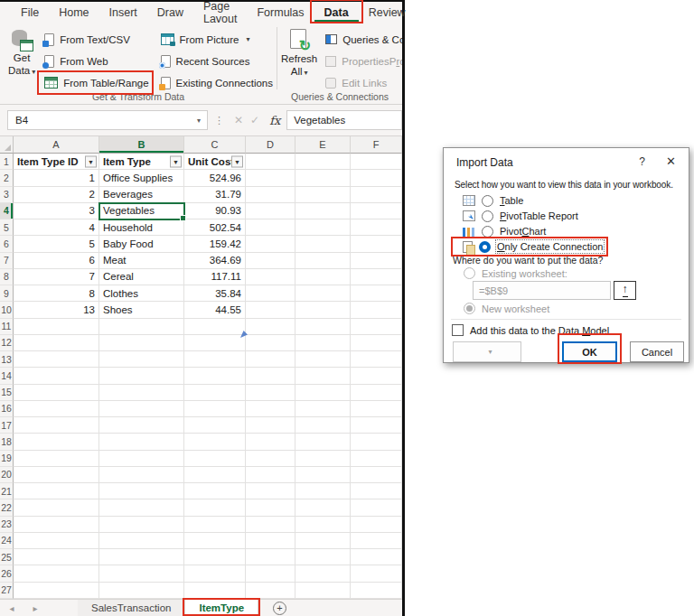  What do you see at coordinates (30, 13) in the screenshot?
I see `menu-tab-file: File` at bounding box center [30, 13].